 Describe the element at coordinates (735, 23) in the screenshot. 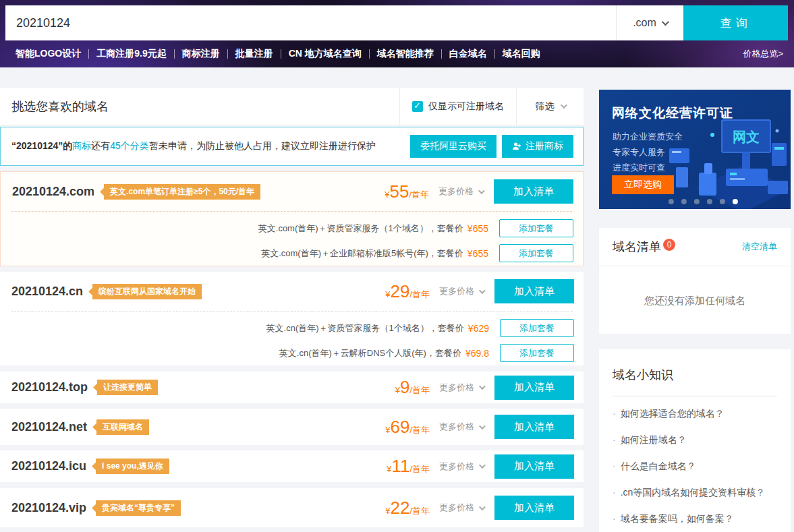

I see `search-button: 查询` at that location.